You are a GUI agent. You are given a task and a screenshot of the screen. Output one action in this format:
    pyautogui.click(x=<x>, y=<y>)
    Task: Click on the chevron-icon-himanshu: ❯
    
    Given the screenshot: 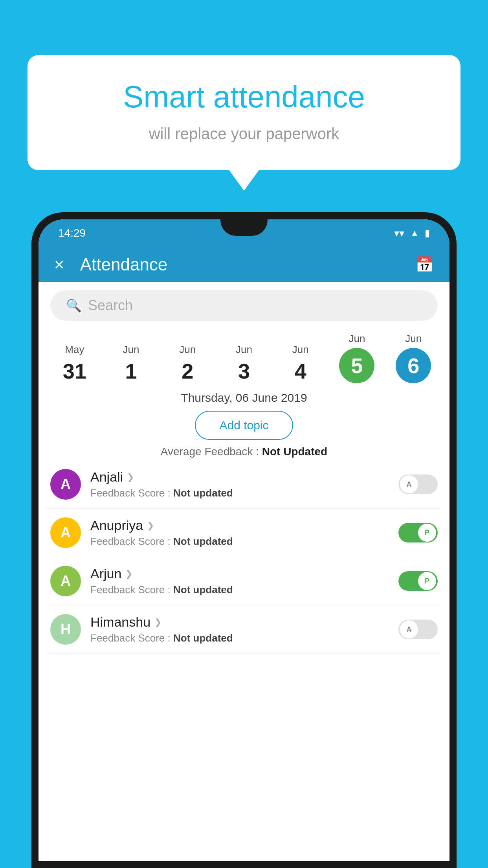 What is the action you would take?
    pyautogui.click(x=158, y=622)
    